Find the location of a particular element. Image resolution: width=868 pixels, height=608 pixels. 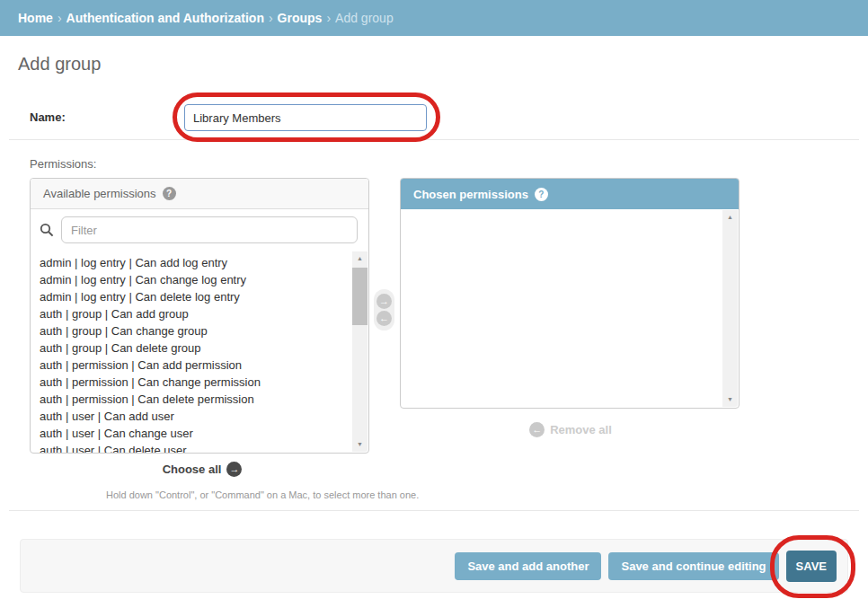

available-permissions-title: Available permissions is located at coordinates (100, 194).